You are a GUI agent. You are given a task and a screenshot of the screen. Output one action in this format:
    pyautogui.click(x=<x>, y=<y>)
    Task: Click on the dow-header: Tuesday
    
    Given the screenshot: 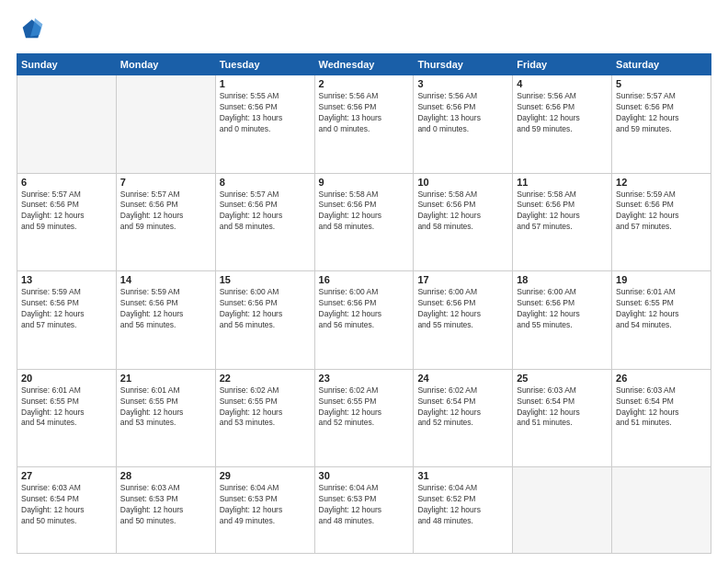 What is the action you would take?
    pyautogui.click(x=265, y=64)
    